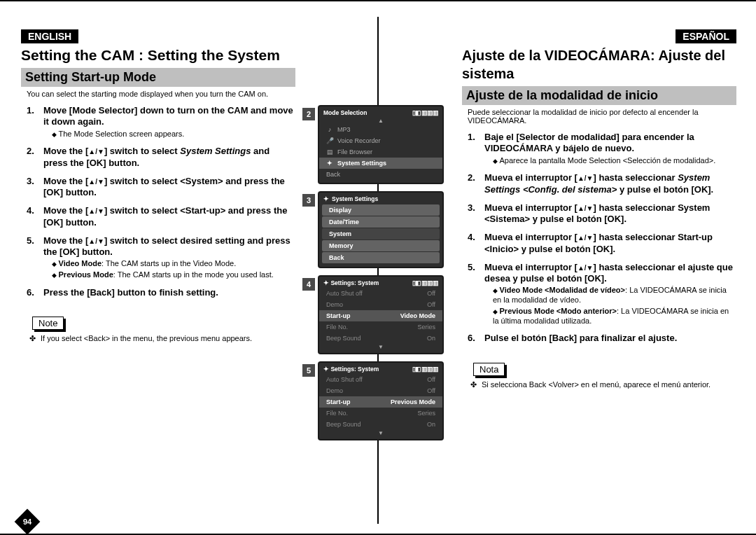 The image size is (756, 535). I want to click on screen2-item2: Voice Recorder, so click(359, 141).